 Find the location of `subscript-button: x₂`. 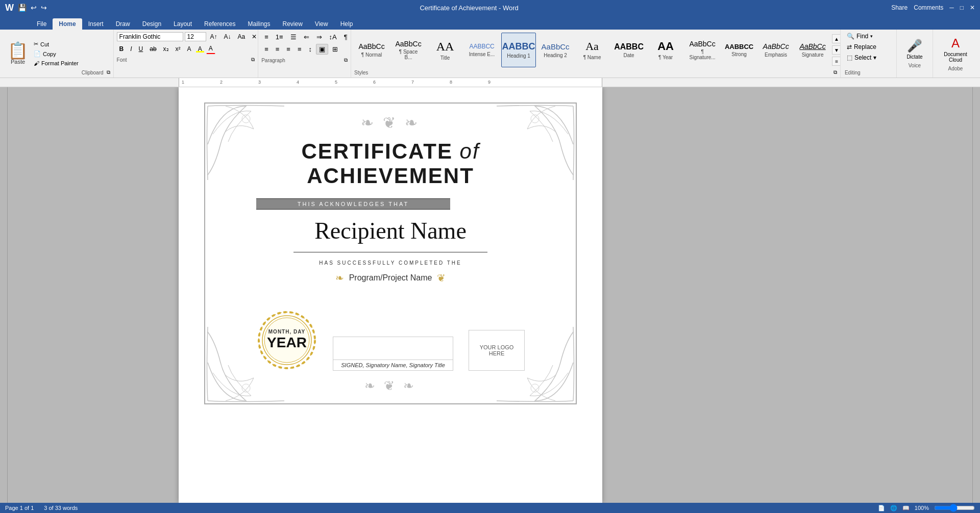

subscript-button: x₂ is located at coordinates (166, 49).